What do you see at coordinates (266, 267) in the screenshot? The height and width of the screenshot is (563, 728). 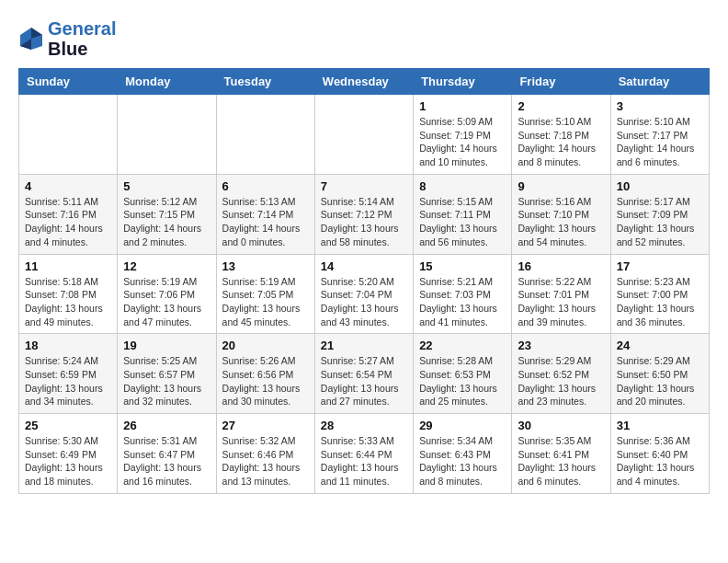 I see `day-number: 13` at bounding box center [266, 267].